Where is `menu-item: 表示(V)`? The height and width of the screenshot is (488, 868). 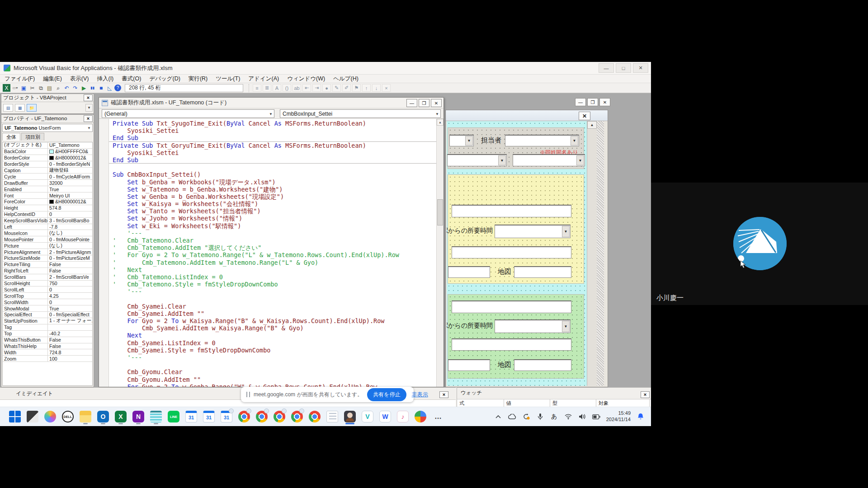 menu-item: 表示(V) is located at coordinates (80, 79).